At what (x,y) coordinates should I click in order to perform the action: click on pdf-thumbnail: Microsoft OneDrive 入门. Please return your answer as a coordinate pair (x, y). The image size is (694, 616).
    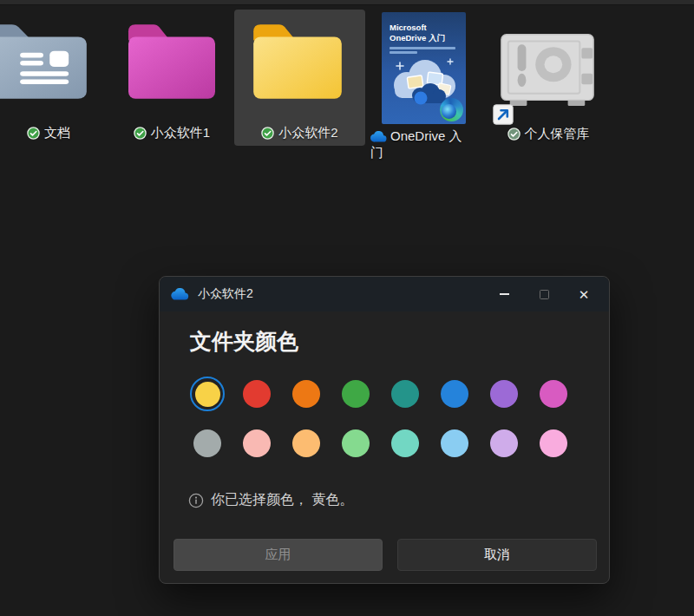
    Looking at the image, I should click on (423, 68).